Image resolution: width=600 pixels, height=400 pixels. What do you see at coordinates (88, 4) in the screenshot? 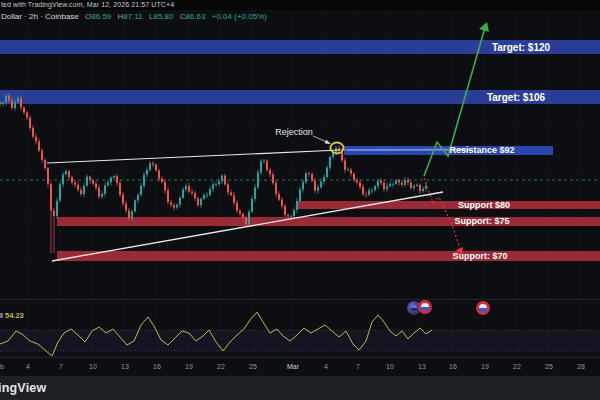
I see `attribution-text: ted with TradingView.com, Mar 12, 2026 2…` at bounding box center [88, 4].